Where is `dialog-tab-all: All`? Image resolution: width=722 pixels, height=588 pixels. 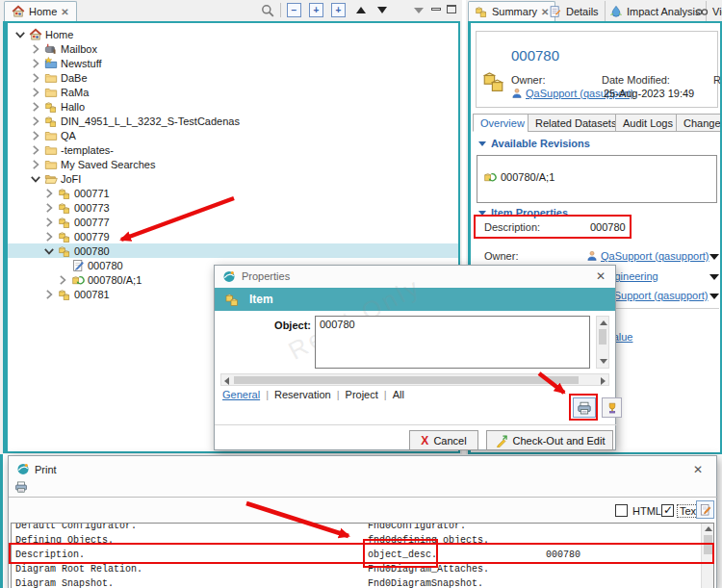 dialog-tab-all: All is located at coordinates (399, 395).